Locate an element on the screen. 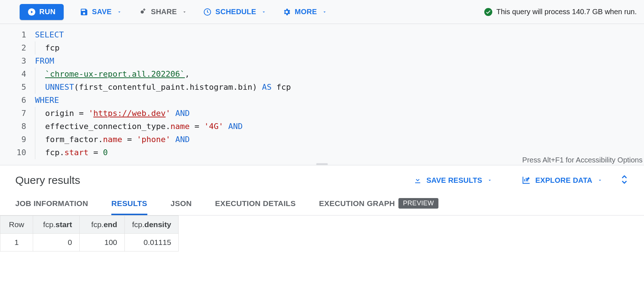  resize-handle is located at coordinates (322, 164).